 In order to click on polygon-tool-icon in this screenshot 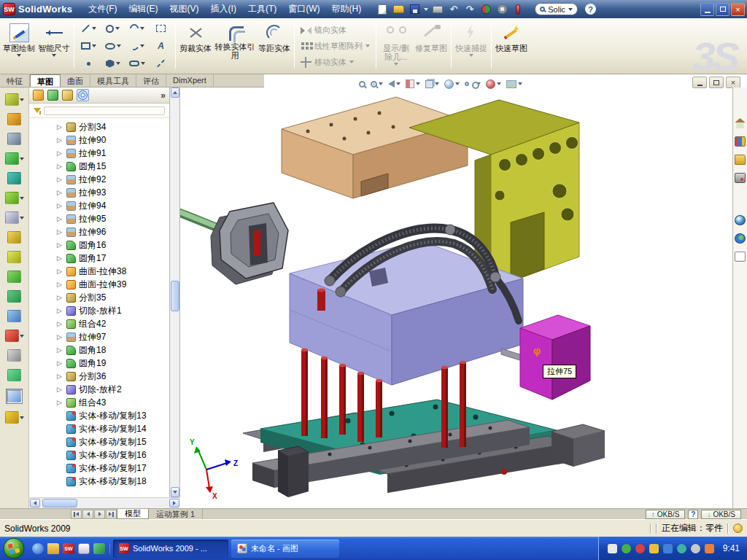, I will do `click(112, 63)`.